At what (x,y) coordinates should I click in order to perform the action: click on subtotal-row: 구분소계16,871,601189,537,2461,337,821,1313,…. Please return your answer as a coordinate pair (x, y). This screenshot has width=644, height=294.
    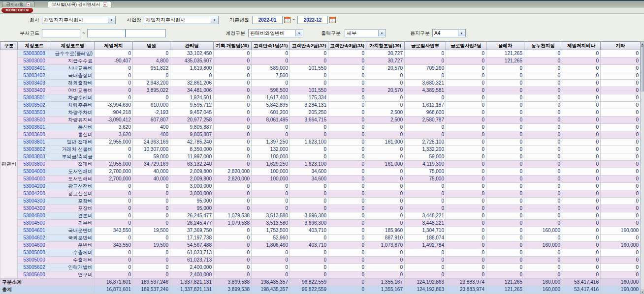
    Looking at the image, I should click on (321, 282).